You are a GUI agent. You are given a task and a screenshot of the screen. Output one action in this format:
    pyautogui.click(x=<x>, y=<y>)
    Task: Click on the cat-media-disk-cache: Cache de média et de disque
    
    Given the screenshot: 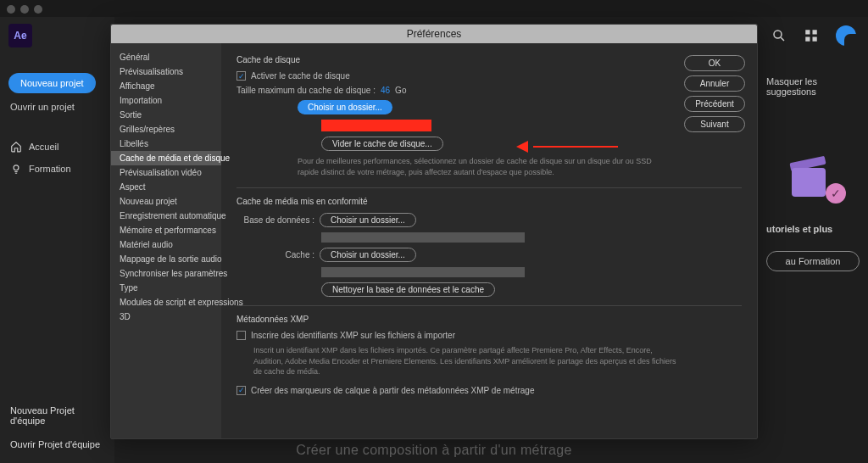 What is the action you would take?
    pyautogui.click(x=166, y=158)
    